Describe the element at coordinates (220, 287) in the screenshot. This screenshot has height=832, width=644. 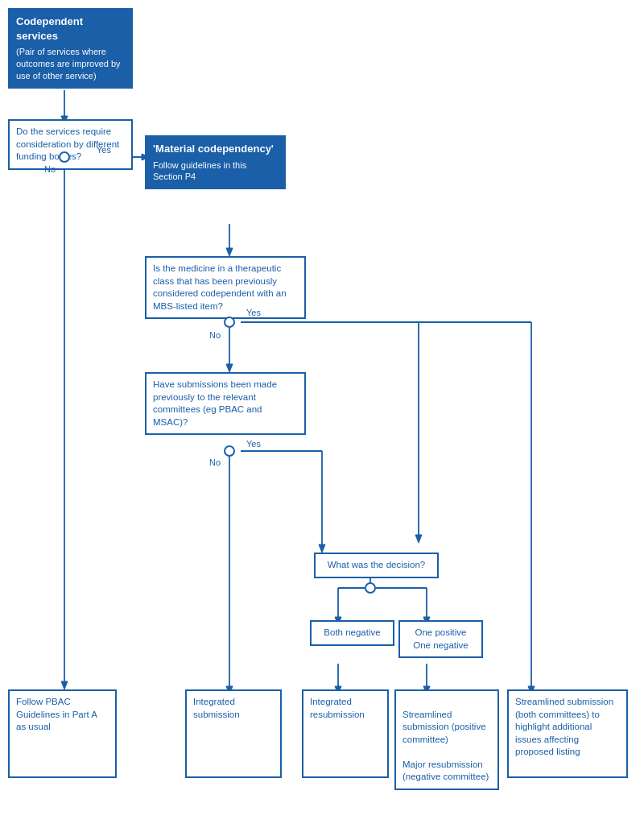
I see `q2-text: Is the medicine in a therapeutic class t…` at that location.